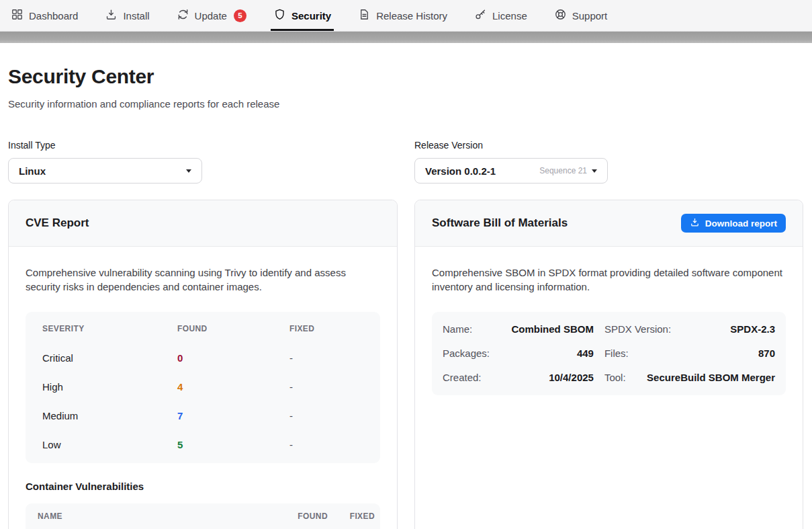 This screenshot has height=529, width=812. What do you see at coordinates (638, 354) in the screenshot?
I see `sbom-detail-label: Files:` at bounding box center [638, 354].